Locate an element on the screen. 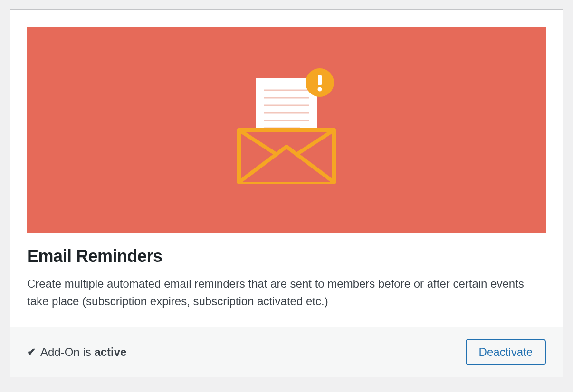 The width and height of the screenshot is (573, 392). card-footer: ✔ Add-On is active Deactivate is located at coordinates (286, 352).